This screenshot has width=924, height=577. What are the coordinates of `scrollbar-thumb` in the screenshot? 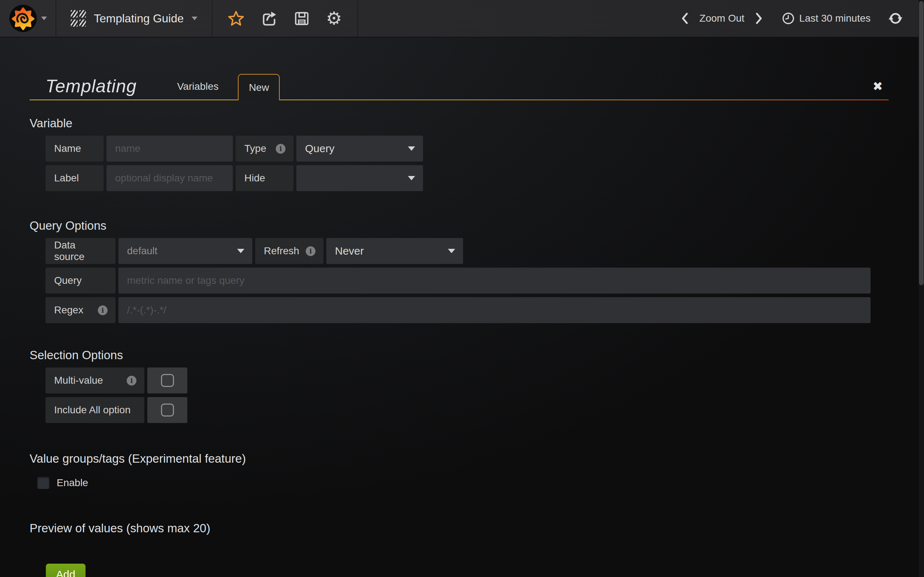 It's located at (921, 143).